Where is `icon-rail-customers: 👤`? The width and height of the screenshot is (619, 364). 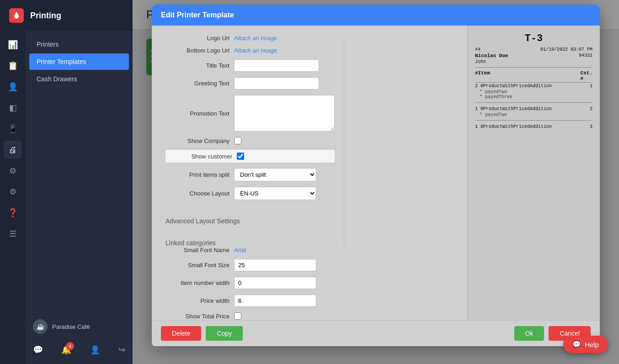 icon-rail-customers: 👤 is located at coordinates (13, 87).